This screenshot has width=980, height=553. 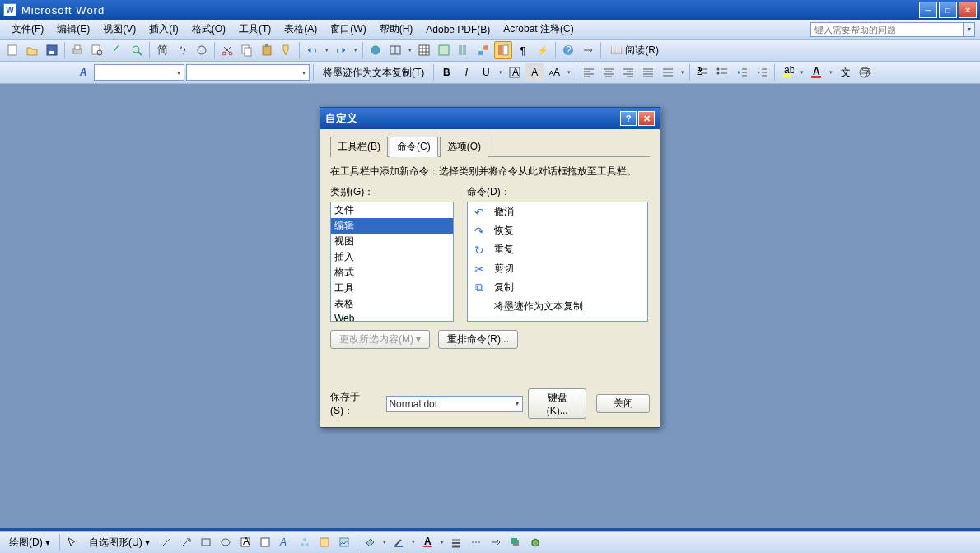 I want to click on list-item: Web, so click(x=392, y=317).